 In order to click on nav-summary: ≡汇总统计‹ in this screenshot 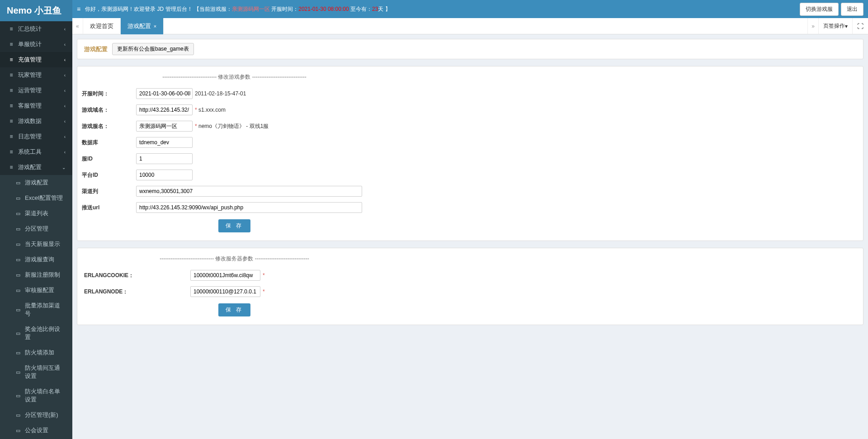, I will do `click(36, 29)`.